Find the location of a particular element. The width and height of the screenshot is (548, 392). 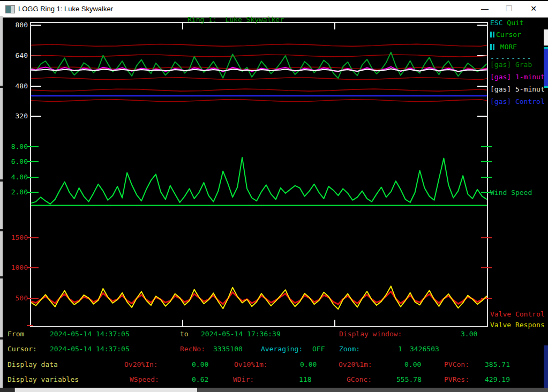

esc-key-label: ESC is located at coordinates (496, 22).